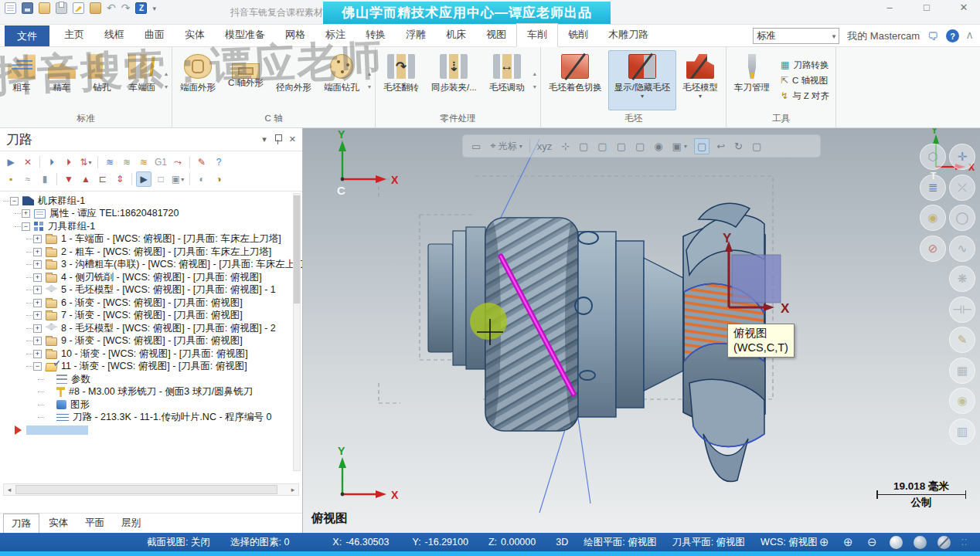  Describe the element at coordinates (933, 218) in the screenshot. I see `sphere-tool-icon: ◉` at that location.